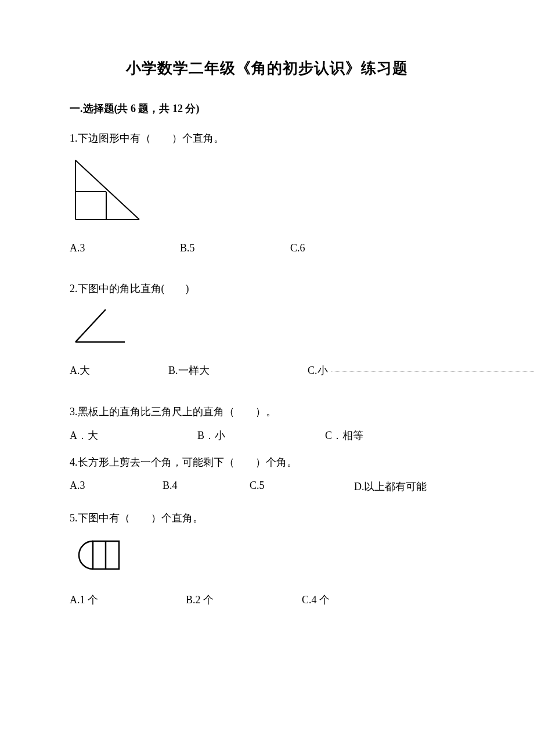 This screenshot has width=534, height=756. I want to click on q4-opt-c: C.5, so click(302, 487).